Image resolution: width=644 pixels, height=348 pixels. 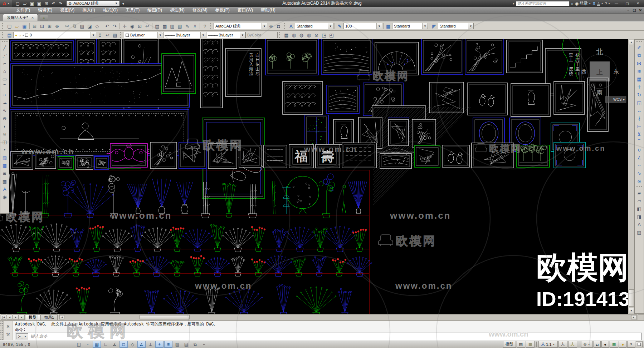 What do you see at coordinates (291, 26) in the screenshot?
I see `text-style-icon: A` at bounding box center [291, 26].